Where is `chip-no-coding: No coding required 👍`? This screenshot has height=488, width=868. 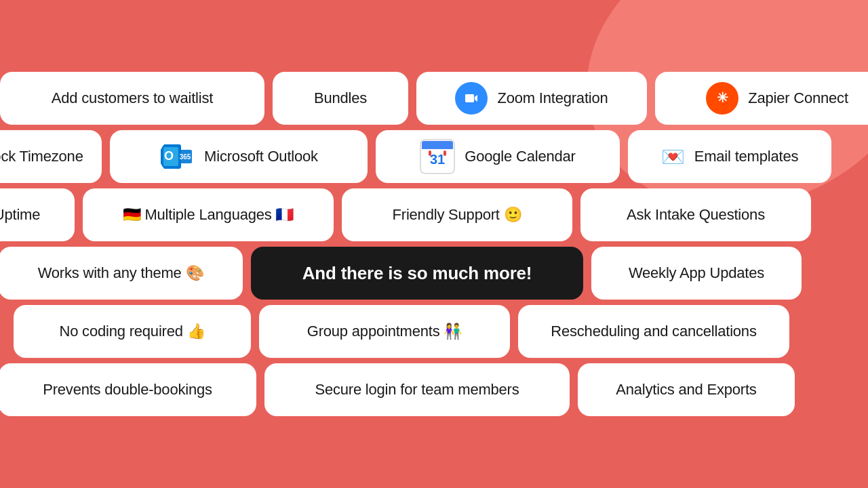
chip-no-coding: No coding required 👍 is located at coordinates (132, 331).